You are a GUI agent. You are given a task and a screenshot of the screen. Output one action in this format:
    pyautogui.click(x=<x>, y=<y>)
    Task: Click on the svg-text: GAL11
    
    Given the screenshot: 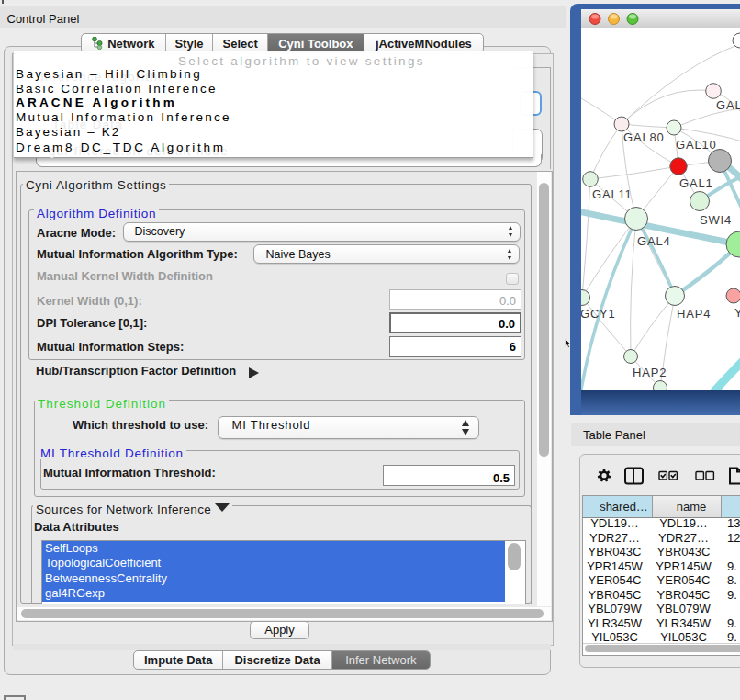 What is the action you would take?
    pyautogui.click(x=612, y=195)
    